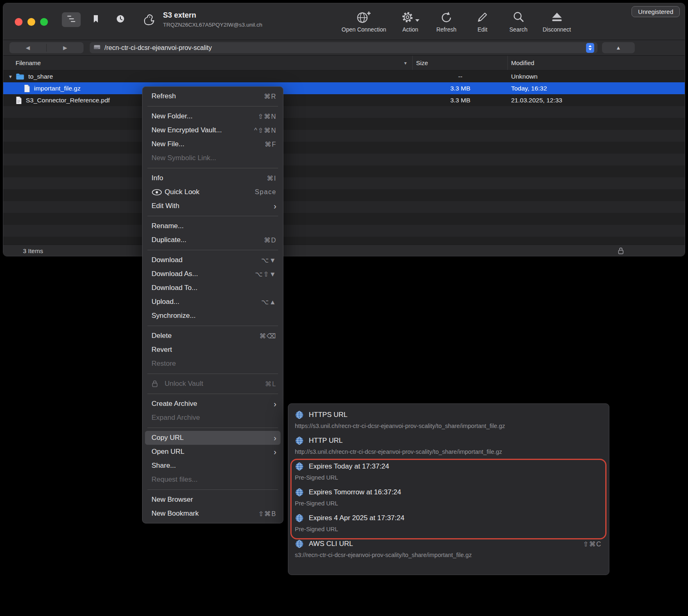 The image size is (688, 616). Describe the element at coordinates (33, 251) in the screenshot. I see `items-count: 3 Items` at that location.